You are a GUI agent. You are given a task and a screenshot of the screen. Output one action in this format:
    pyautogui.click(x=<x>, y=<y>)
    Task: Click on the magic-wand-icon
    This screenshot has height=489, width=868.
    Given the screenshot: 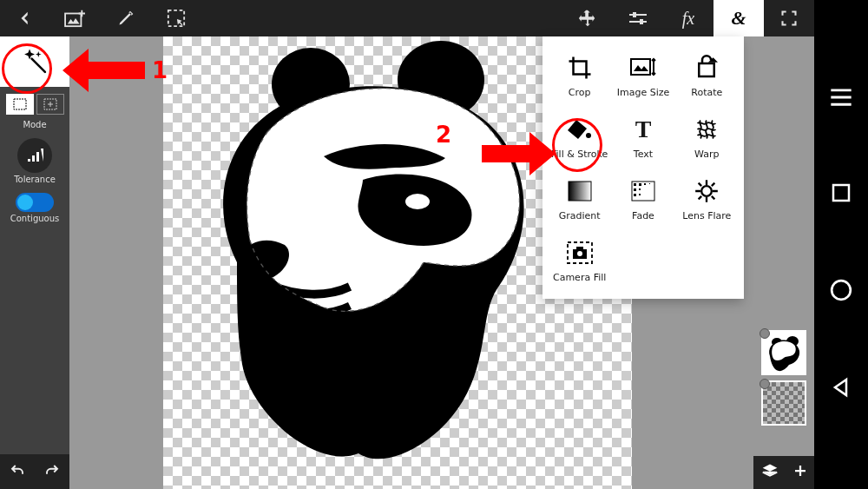 What is the action you would take?
    pyautogui.click(x=35, y=62)
    